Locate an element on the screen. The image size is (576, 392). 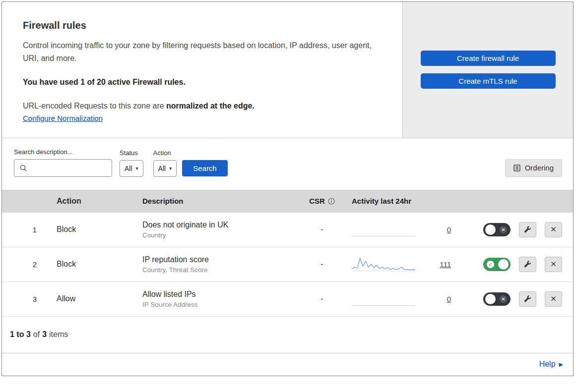
search-input-wrapper is located at coordinates (63, 168).